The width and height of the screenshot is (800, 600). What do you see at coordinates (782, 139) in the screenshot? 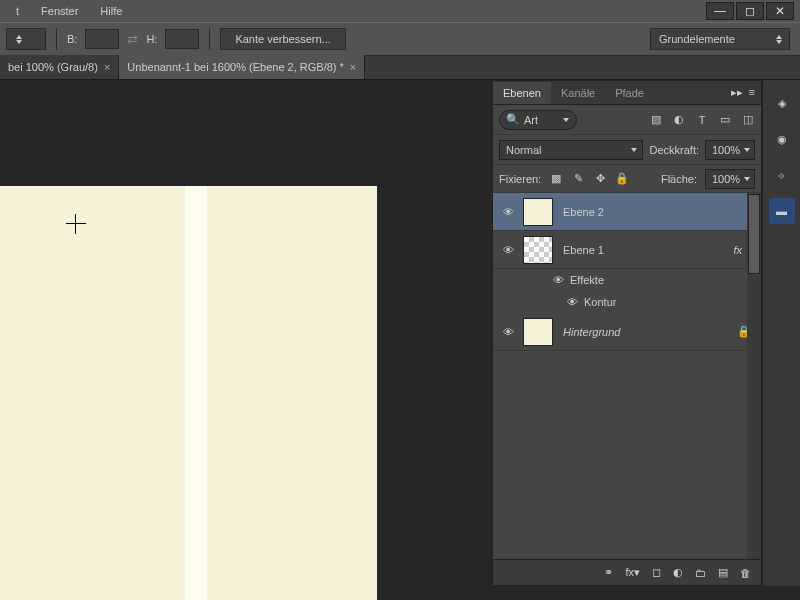
I see `color-shortcut-icon: ◉` at bounding box center [782, 139].